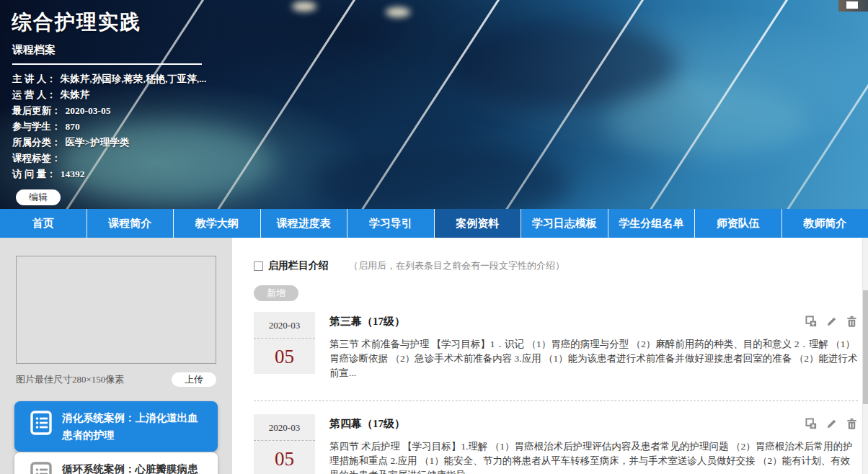 Image resolution: width=868 pixels, height=474 pixels. What do you see at coordinates (368, 424) in the screenshot?
I see `item-title: 第四幕（17级）` at bounding box center [368, 424].